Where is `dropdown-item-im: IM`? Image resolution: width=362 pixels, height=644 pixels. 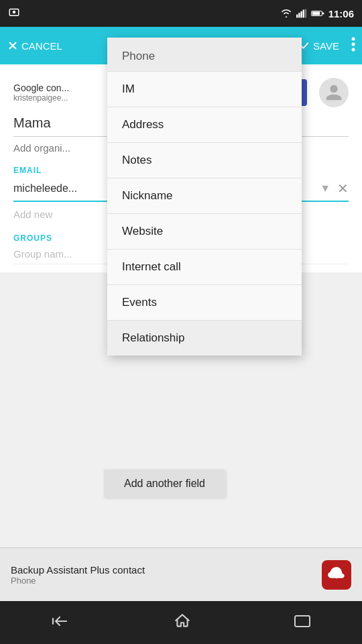
dropdown-item-im: IM is located at coordinates (204, 90).